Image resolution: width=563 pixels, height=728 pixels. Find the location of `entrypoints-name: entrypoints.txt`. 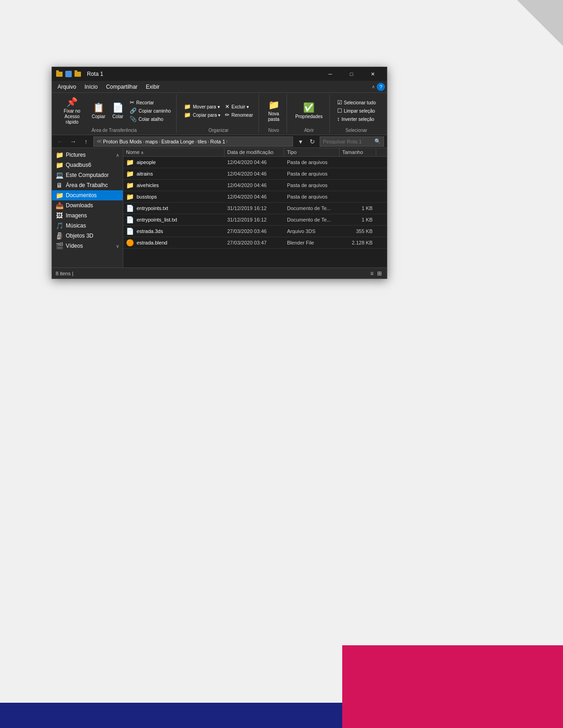

entrypoints-name: entrypoints.txt is located at coordinates (152, 208).